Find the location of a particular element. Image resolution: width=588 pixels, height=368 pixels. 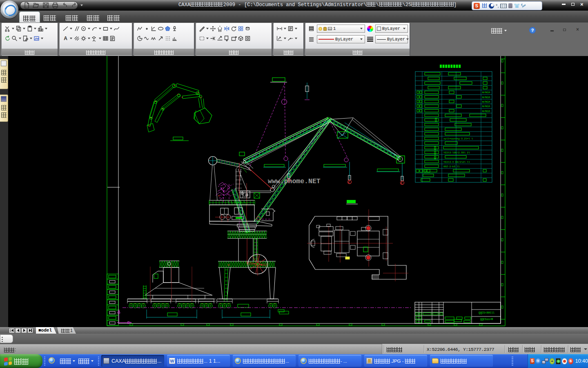

svg-text: www.phome.NET is located at coordinates (294, 182).